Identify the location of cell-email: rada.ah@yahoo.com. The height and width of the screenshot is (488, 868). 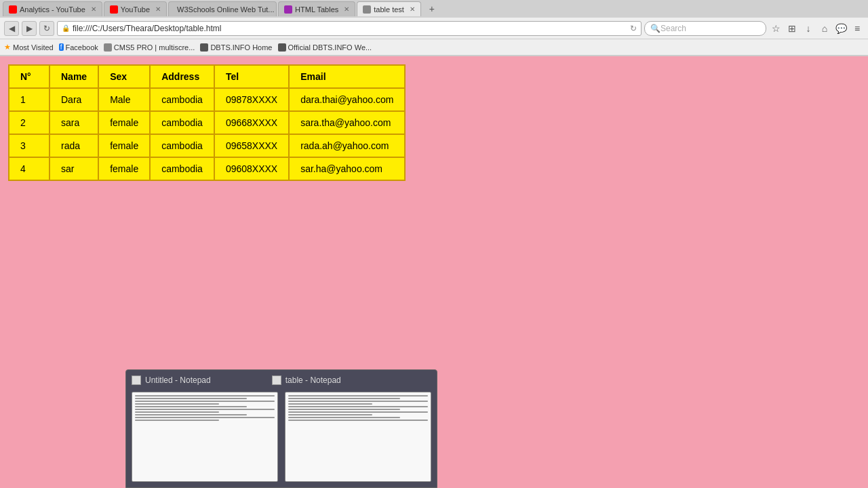
(347, 146).